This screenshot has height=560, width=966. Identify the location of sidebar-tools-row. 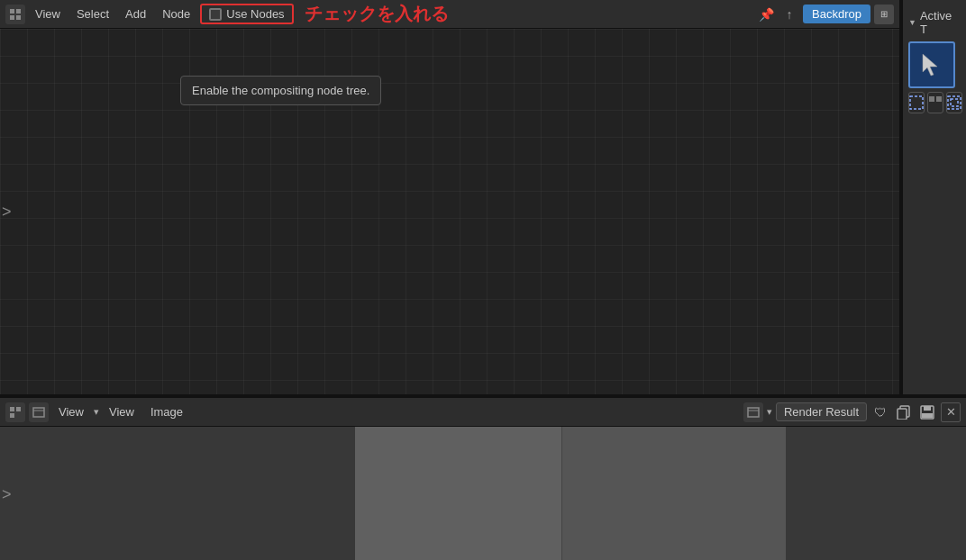
(934, 103).